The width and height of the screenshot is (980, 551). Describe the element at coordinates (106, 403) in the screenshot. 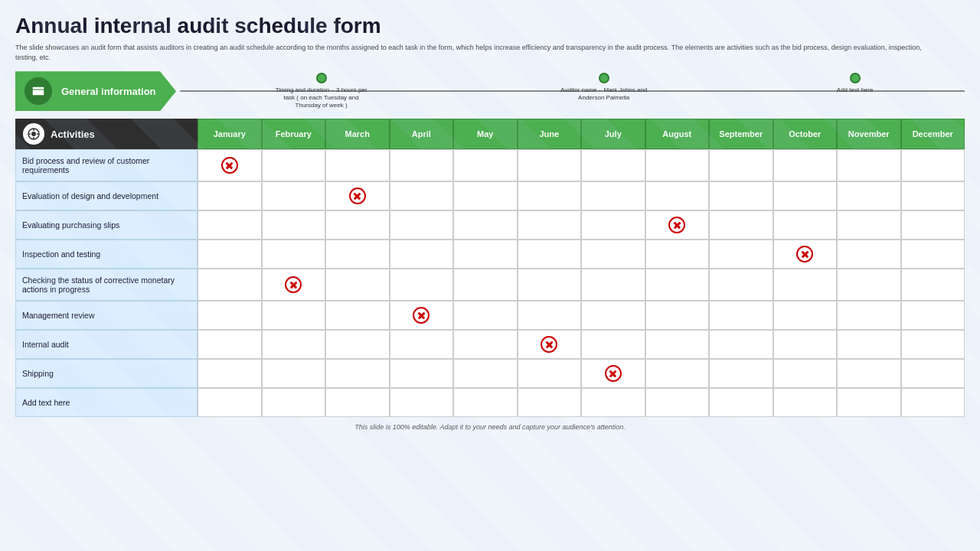

I see `activity-cell-8: Add text here` at that location.